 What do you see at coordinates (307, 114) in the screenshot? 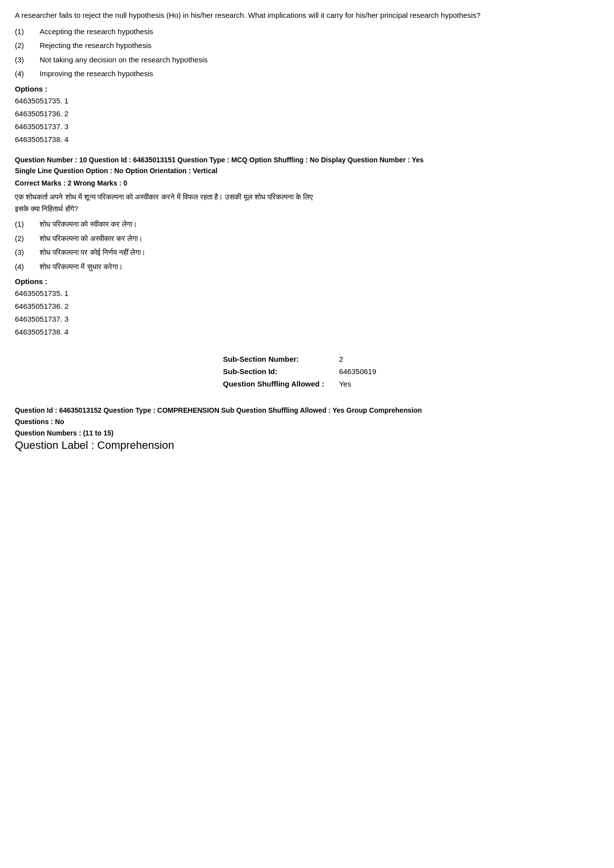
I see `english-code-2: 64635051736. 2` at bounding box center [307, 114].